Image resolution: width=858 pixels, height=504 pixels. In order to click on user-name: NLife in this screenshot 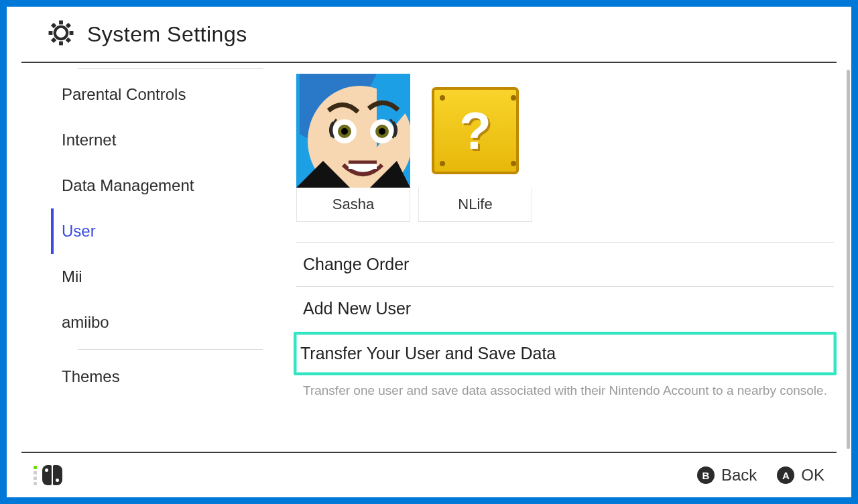, I will do `click(475, 200)`.